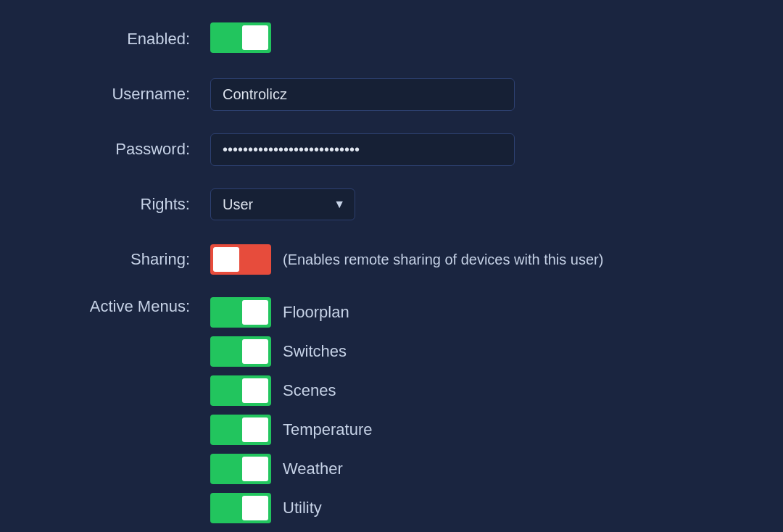 This screenshot has height=532, width=783. I want to click on sharing-toggle-knob, so click(226, 259).